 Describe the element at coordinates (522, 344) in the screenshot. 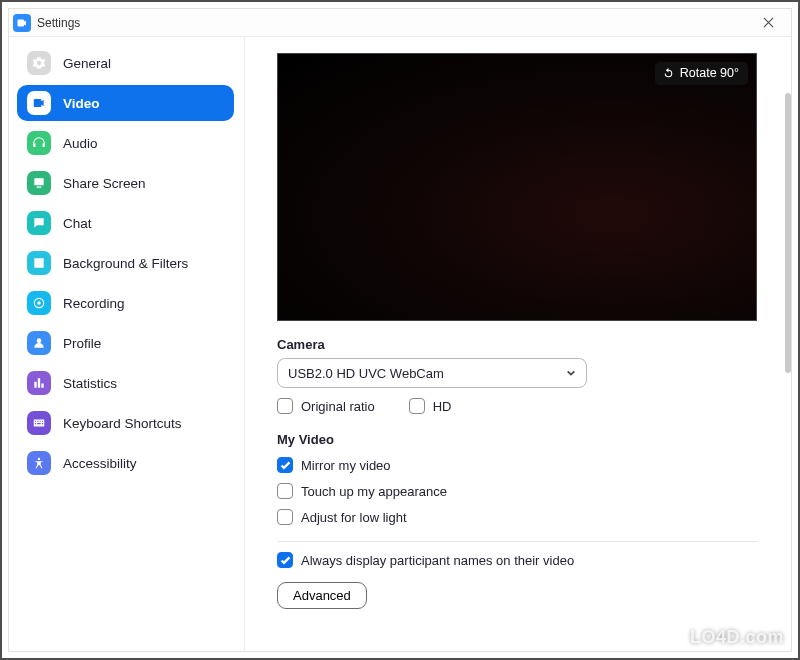

I see `camera-section-label: Camera` at that location.